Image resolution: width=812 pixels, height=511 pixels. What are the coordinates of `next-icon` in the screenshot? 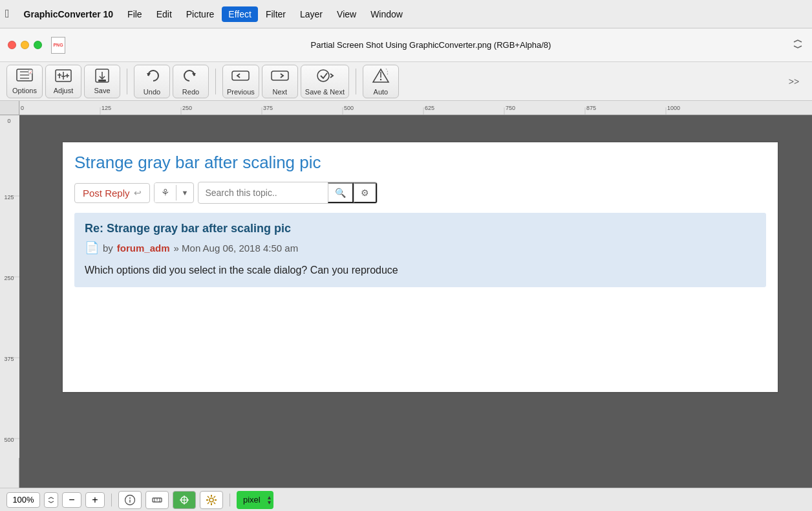 It's located at (280, 76).